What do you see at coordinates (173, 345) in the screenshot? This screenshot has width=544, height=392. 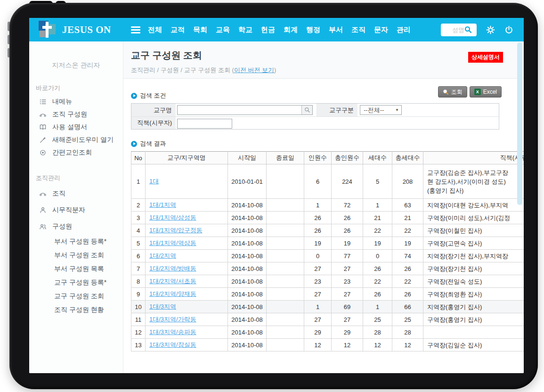 I see `parish-link: 1대/3지역/잠실동` at bounding box center [173, 345].